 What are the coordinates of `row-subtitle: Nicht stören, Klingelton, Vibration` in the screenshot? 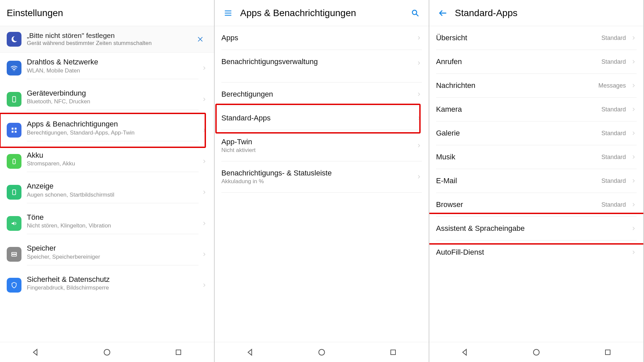 It's located at (113, 226).